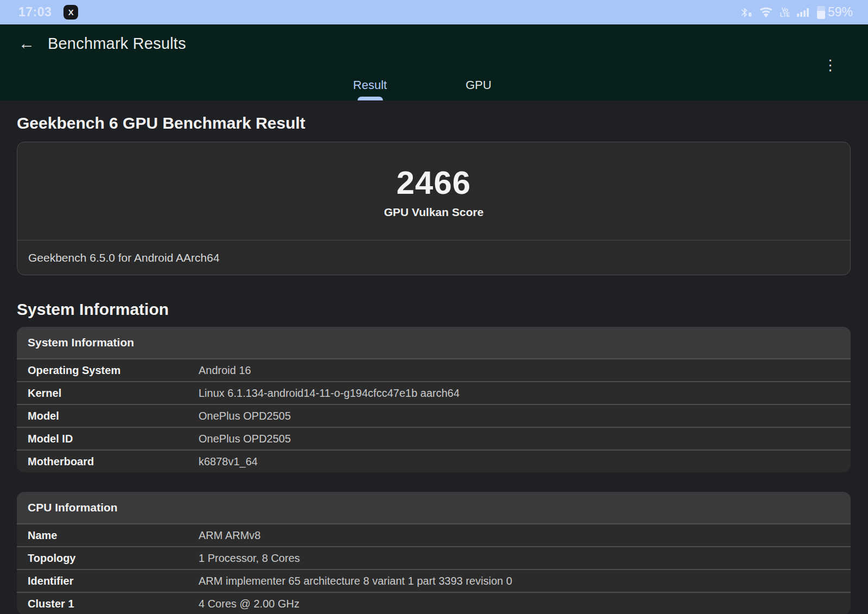  I want to click on system-information-heading: System Information, so click(434, 309).